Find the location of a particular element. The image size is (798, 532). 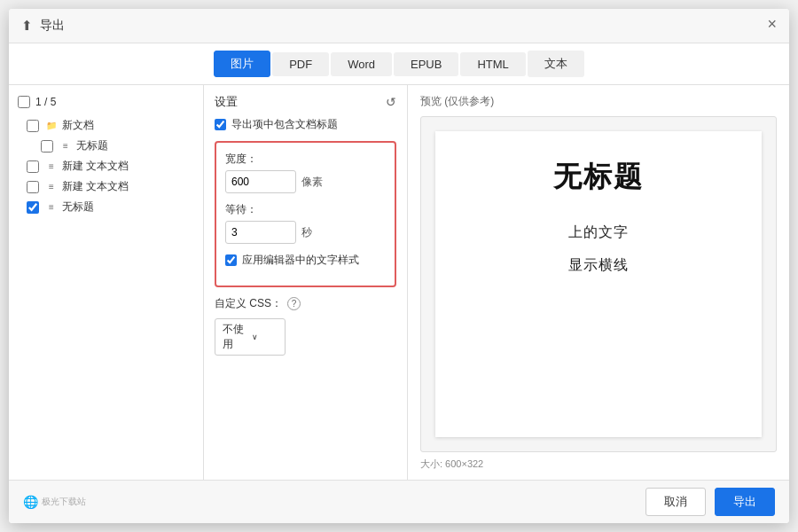

page-info-label: 1 / 5 is located at coordinates (46, 102).